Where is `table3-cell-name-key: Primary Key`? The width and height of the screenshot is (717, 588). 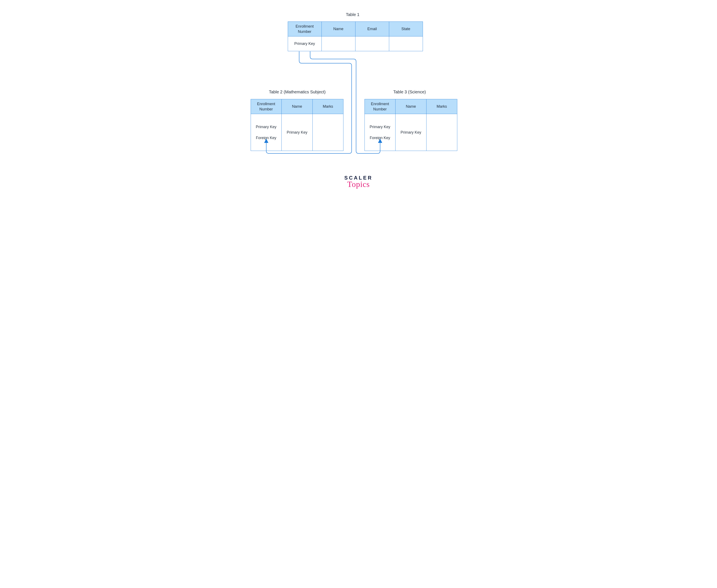 table3-cell-name-key: Primary Key is located at coordinates (411, 133).